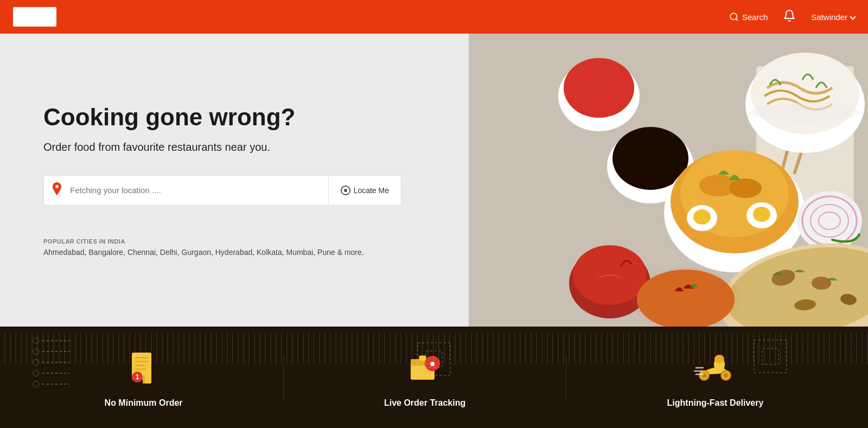 Image resolution: width=868 pixels, height=428 pixels. I want to click on location-input, so click(199, 190).